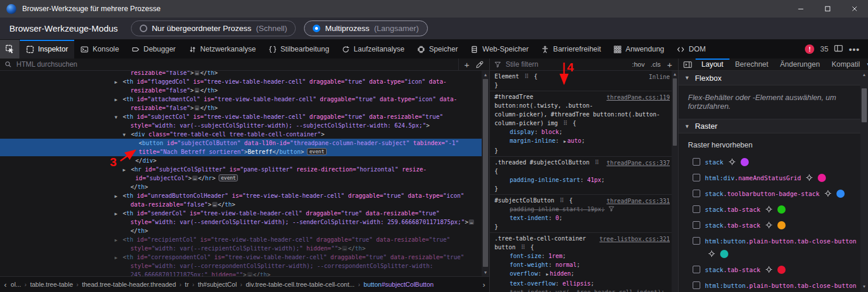 Image resolution: width=868 pixels, height=292 pixels. What do you see at coordinates (51, 284) in the screenshot?
I see `breadcrumb-item: table.tree-table` at bounding box center [51, 284].